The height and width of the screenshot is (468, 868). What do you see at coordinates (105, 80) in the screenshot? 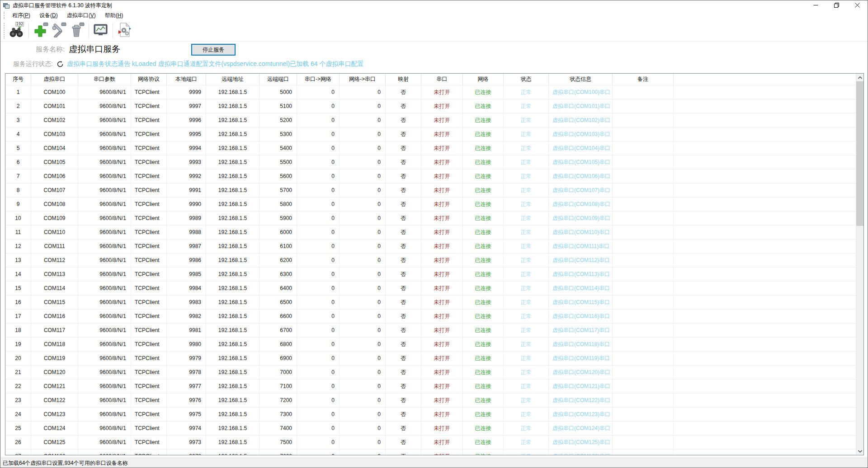
I see `column-header-params: 串口参数` at bounding box center [105, 80].